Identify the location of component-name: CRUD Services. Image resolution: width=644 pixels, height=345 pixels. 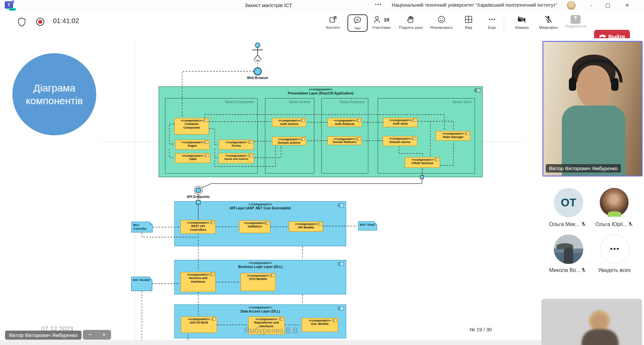
(423, 163).